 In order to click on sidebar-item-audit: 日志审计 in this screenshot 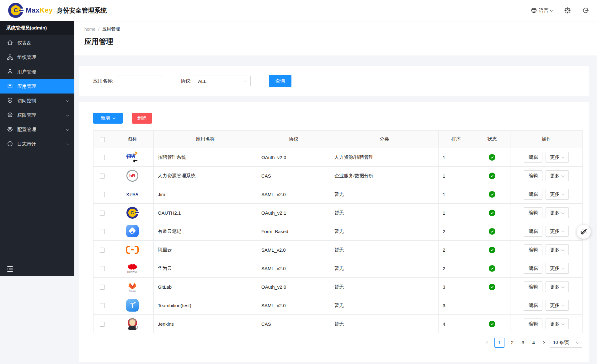, I will do `click(37, 144)`.